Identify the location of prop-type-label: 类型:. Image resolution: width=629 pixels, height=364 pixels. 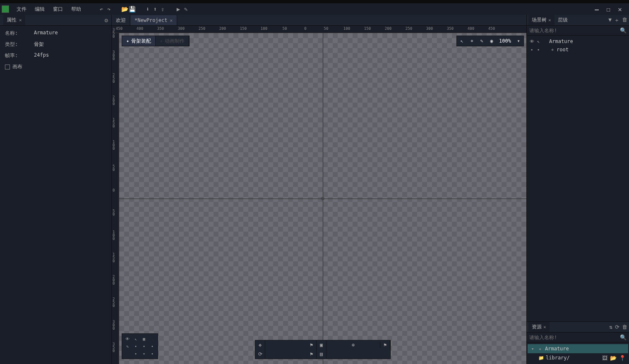
(19, 45).